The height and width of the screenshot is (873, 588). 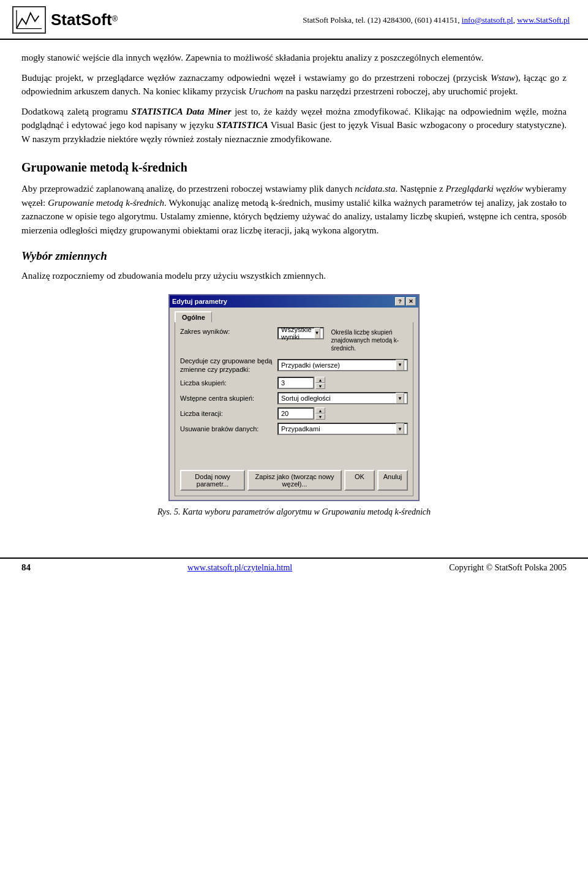 I want to click on dropdown-usuwanie-arrow: ▼, so click(x=400, y=429).